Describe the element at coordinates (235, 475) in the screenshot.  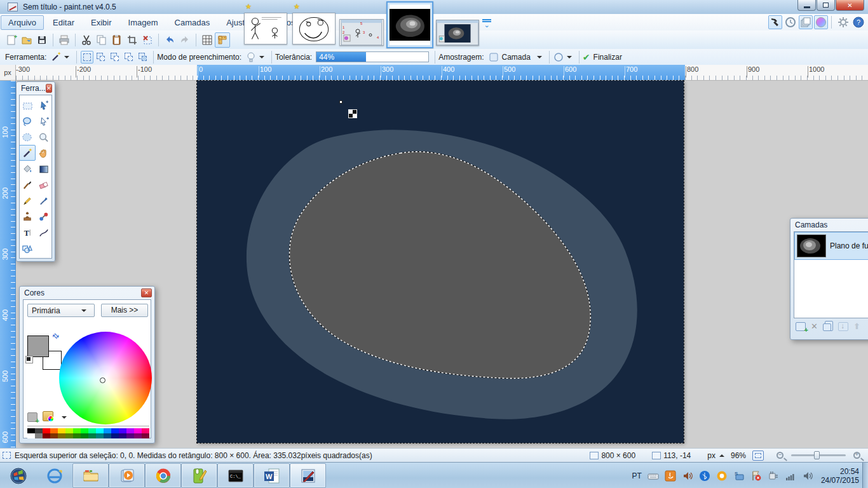
I see `taskbar-command-prompt: C:\_` at that location.